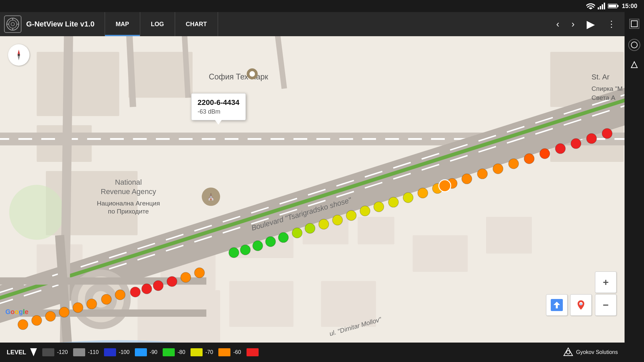 This screenshot has height=362, width=644. What do you see at coordinates (253, 352) in the screenshot?
I see `legend-item-red` at bounding box center [253, 352].